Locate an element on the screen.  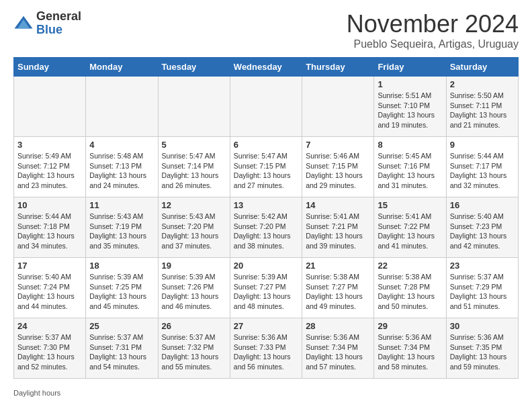
day-number: 17 is located at coordinates (50, 266).